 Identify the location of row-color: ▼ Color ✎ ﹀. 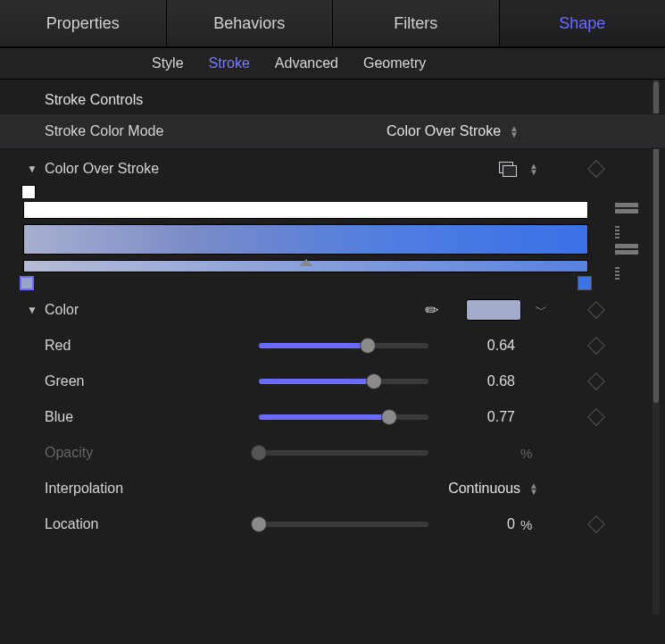
(332, 310).